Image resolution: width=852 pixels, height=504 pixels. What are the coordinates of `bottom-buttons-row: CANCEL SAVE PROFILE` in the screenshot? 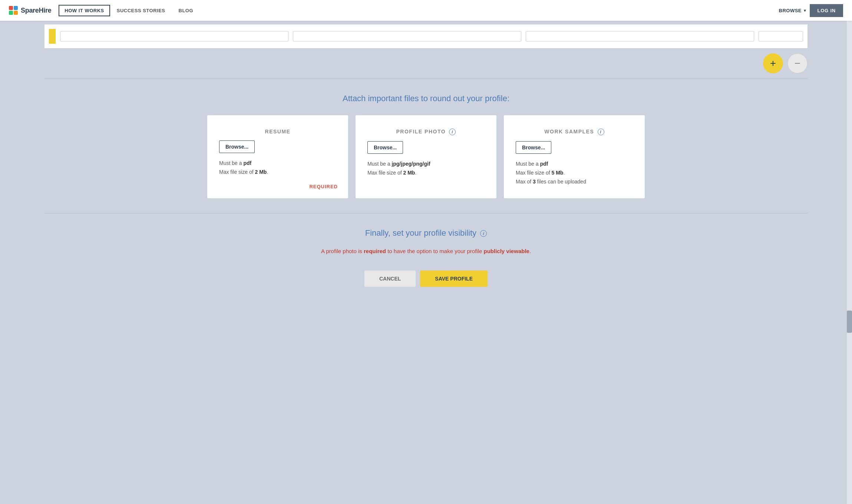 It's located at (426, 282).